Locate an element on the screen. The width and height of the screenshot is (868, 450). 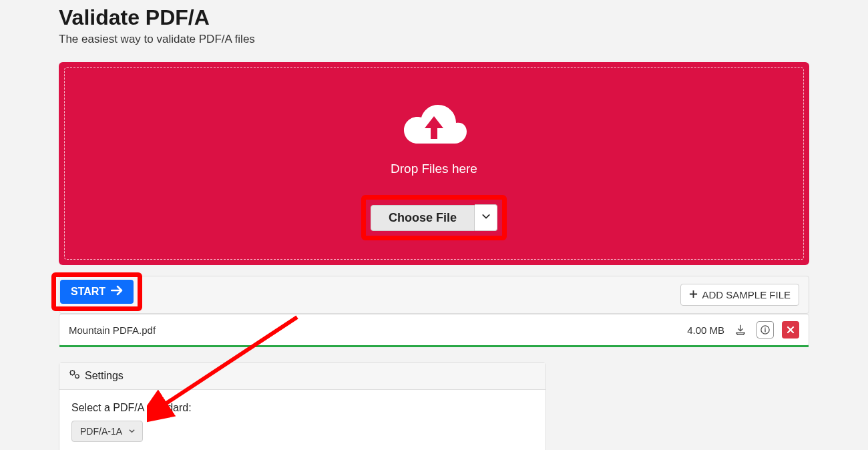
choose-file-button: Choose File is located at coordinates (423, 218).